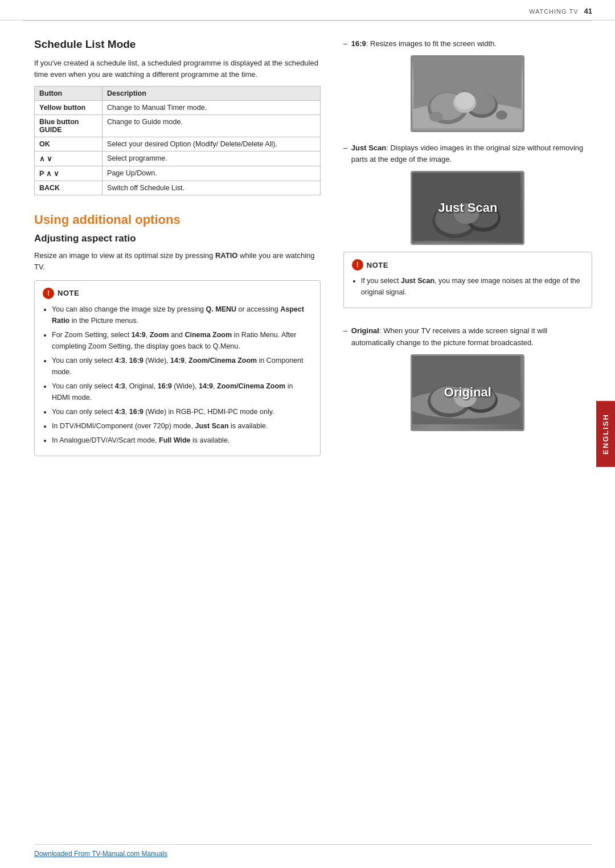 The height and width of the screenshot is (868, 615). What do you see at coordinates (606, 434) in the screenshot?
I see `english-tab-label: ENGLISH` at bounding box center [606, 434].